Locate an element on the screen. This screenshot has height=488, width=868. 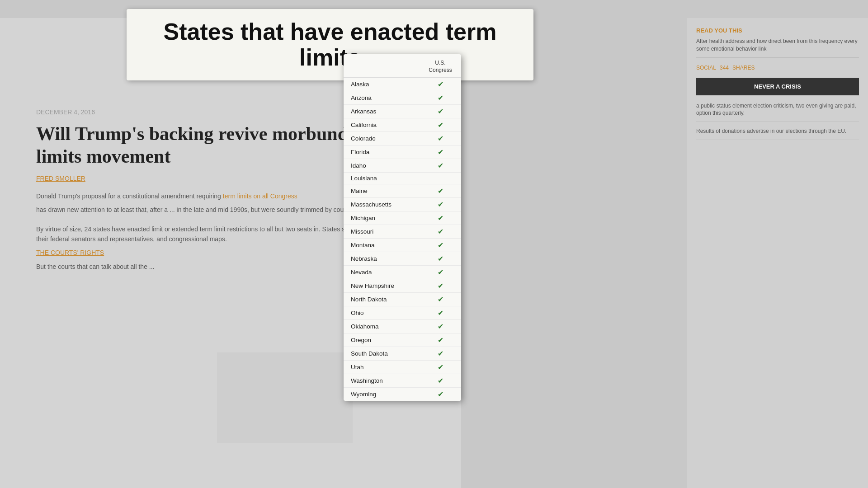
table-row: Montana✔ is located at coordinates (402, 245).